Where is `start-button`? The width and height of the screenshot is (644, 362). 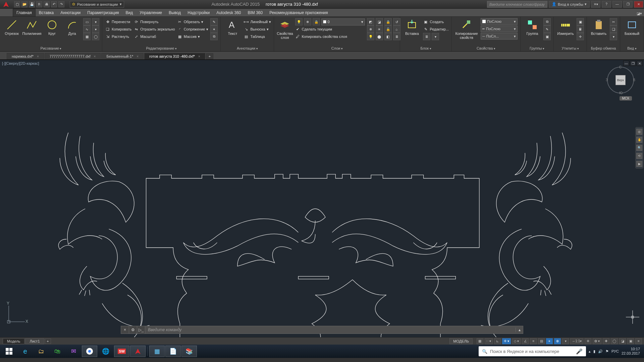
start-button is located at coordinates (9, 351).